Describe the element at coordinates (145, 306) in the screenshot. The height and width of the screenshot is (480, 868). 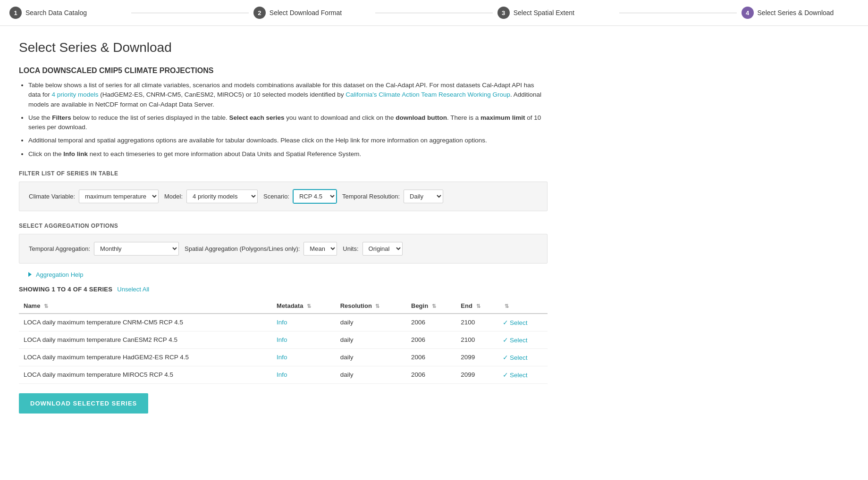
I see `col-name: Name ⇅` at that location.